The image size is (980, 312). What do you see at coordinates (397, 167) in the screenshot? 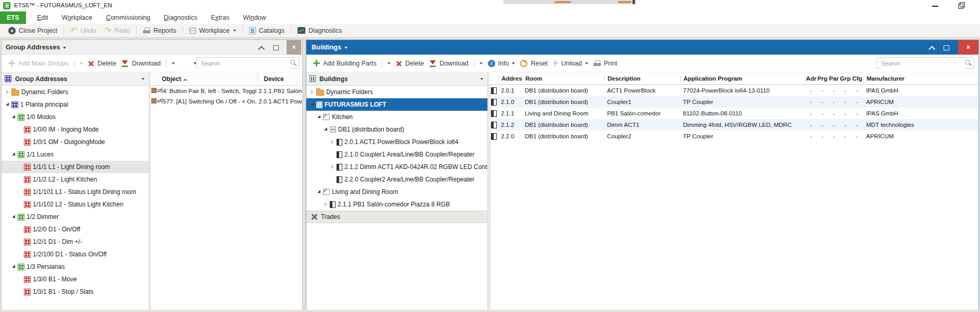
I see `building-tree-item: 2.1.2 Dimm ACT1 AKD-0424R.02 RGBW LED Co…` at bounding box center [397, 167].